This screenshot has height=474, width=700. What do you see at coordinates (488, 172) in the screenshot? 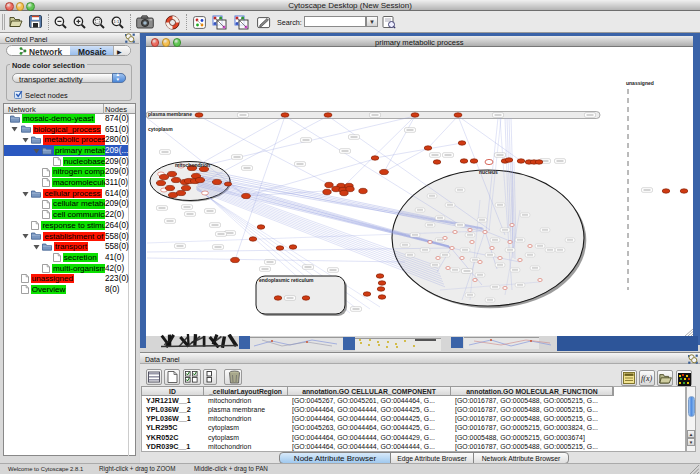
I see `svg-text: nucleus` at bounding box center [488, 172].